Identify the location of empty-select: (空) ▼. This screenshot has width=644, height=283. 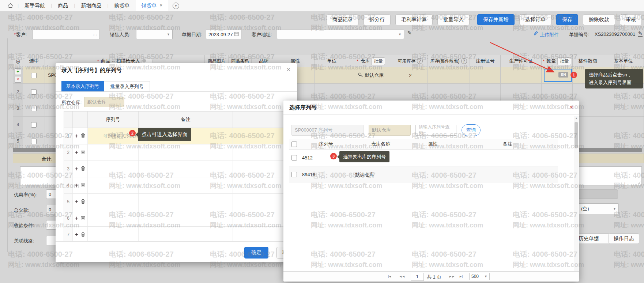
(599, 209).